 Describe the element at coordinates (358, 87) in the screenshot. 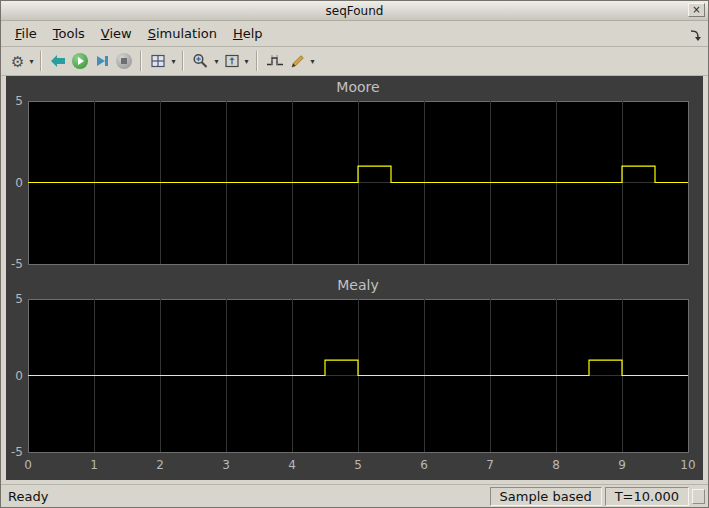

I see `plot-title-moore: Moore` at that location.